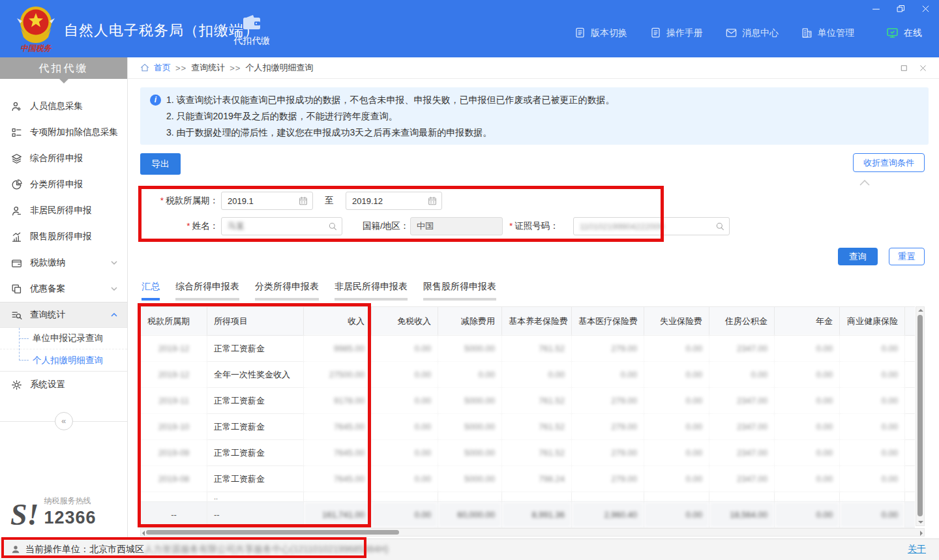 The height and width of the screenshot is (560, 939). Describe the element at coordinates (162, 68) in the screenshot. I see `breadcrumb-home: 首页` at that location.